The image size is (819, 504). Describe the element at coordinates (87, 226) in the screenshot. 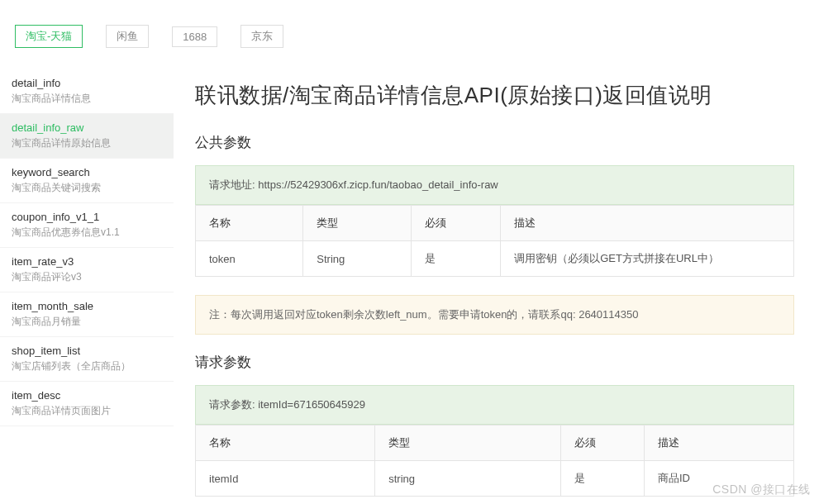

I see `sidebar-item-coupon-info: coupon_info_v1_1 淘宝商品优惠券信息v1.1` at that location.